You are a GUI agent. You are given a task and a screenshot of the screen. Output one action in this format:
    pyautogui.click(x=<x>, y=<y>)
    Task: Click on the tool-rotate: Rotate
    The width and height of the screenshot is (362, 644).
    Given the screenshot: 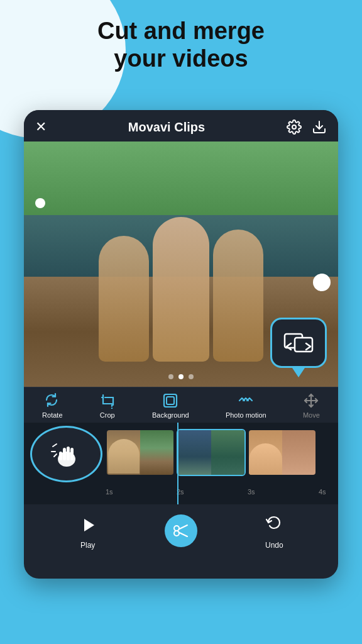 What is the action you would take?
    pyautogui.click(x=52, y=406)
    